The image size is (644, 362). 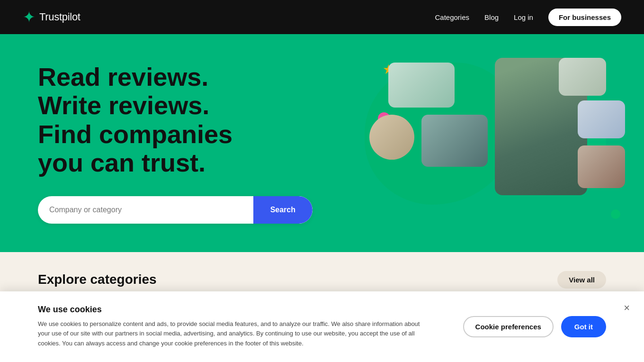 What do you see at coordinates (616, 214) in the screenshot?
I see `dot-green-decoration` at bounding box center [616, 214].